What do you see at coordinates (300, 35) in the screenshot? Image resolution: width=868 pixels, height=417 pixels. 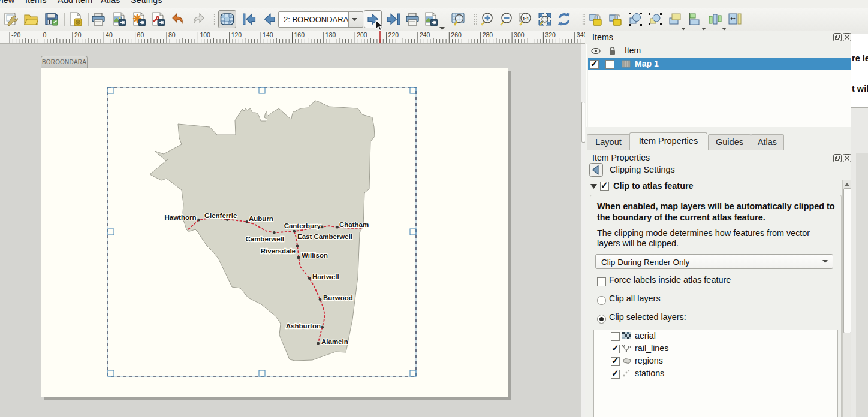 I see `svg-text: 160` at bounding box center [300, 35].